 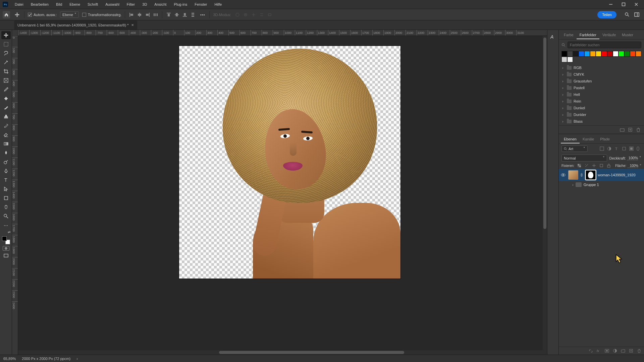 What do you see at coordinates (607, 351) in the screenshot?
I see `add-mask-icon` at bounding box center [607, 351].